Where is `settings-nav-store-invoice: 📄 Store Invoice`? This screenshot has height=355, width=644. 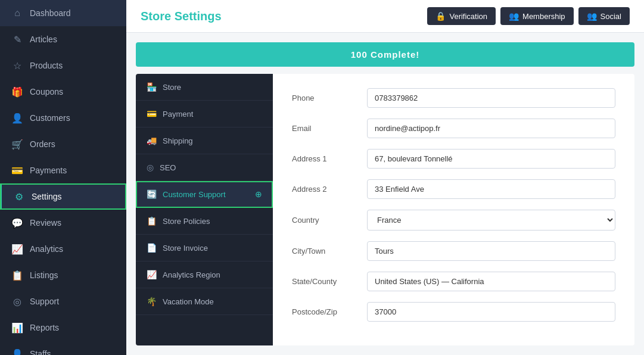
settings-nav-store-invoice: 📄 Store Invoice is located at coordinates (204, 248).